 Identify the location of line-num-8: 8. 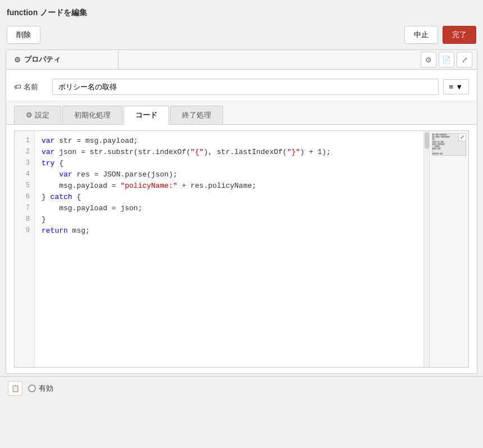
(25, 220).